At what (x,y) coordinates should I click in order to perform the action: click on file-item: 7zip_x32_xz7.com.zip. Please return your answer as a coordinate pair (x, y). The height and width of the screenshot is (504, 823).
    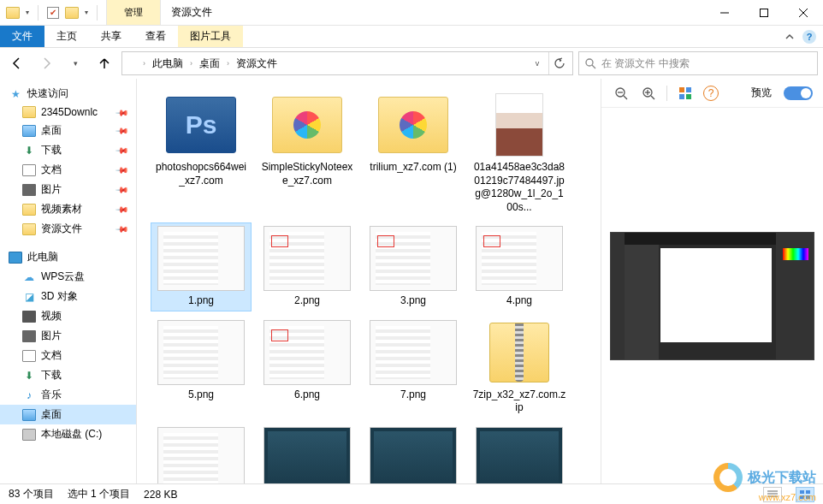
    Looking at the image, I should click on (519, 368).